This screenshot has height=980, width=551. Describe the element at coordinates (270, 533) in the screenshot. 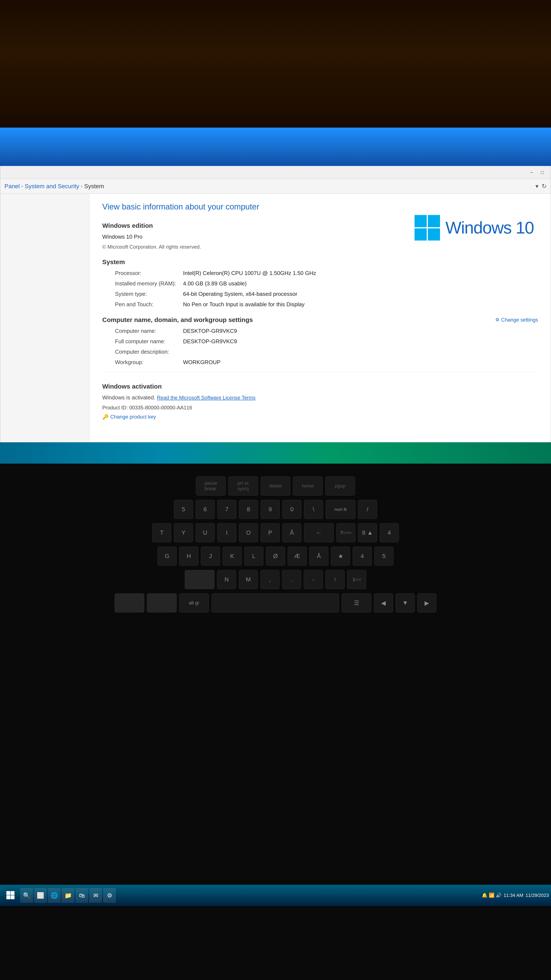

I see `key-p: P` at that location.